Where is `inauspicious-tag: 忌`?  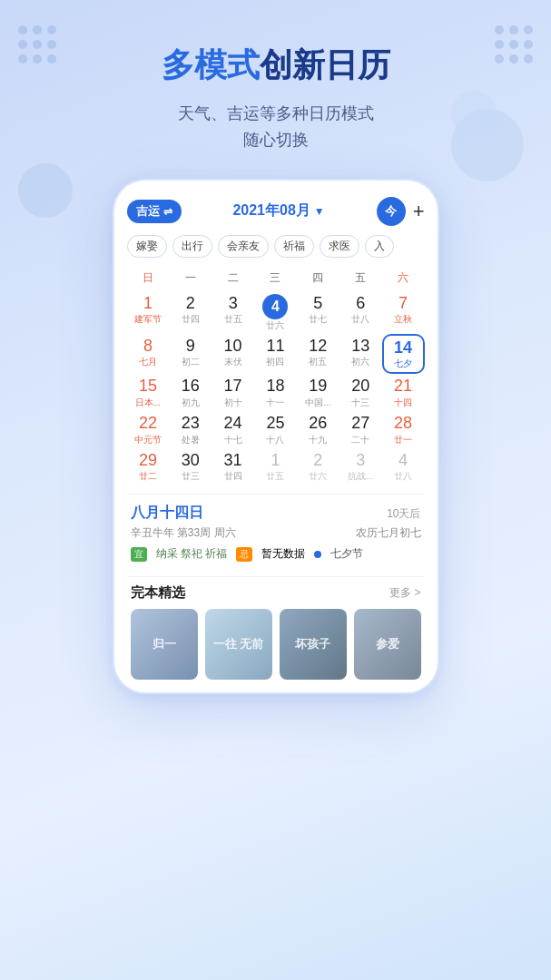
inauspicious-tag: 忌 is located at coordinates (244, 554).